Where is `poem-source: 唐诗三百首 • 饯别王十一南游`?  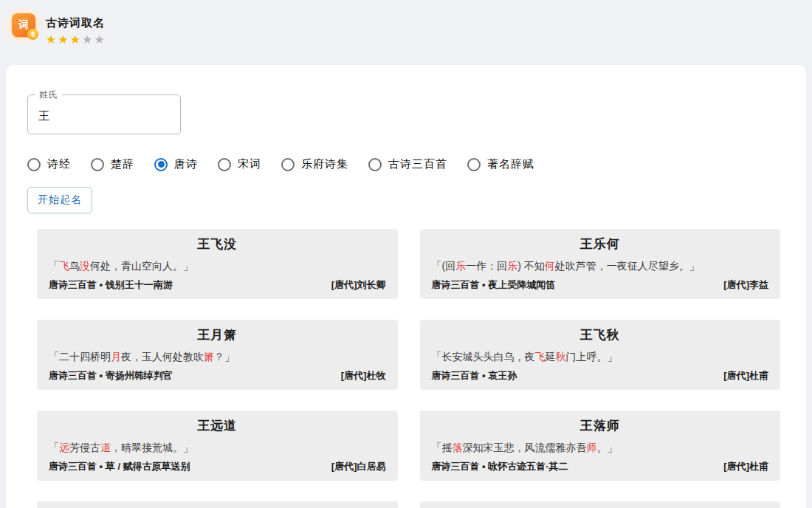 poem-source: 唐诗三百首 • 饯别王十一南游 is located at coordinates (111, 285).